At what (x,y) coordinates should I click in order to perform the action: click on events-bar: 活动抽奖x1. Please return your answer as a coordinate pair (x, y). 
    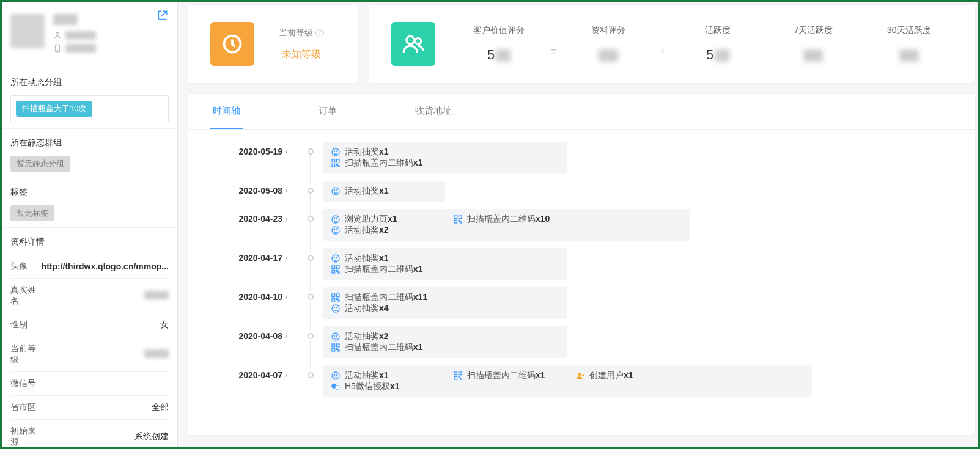
    Looking at the image, I should click on (384, 191).